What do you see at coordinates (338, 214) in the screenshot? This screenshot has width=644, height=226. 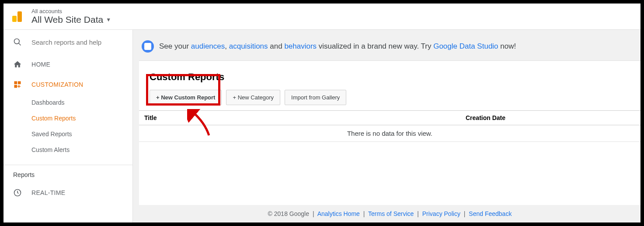 I see `link-analytics-home: Analytics Home` at bounding box center [338, 214].